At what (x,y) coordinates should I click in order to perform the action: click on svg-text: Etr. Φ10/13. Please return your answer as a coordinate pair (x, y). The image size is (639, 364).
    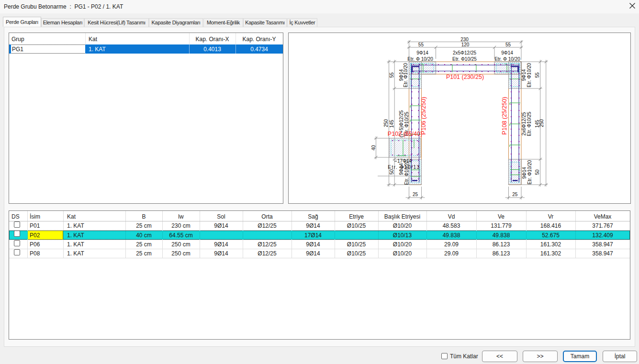
    Looking at the image, I should click on (404, 167).